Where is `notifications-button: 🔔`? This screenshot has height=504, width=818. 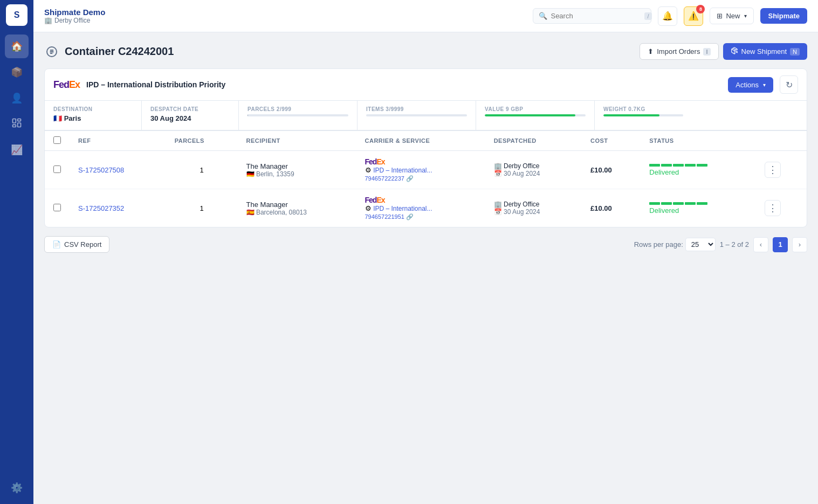 notifications-button: 🔔 is located at coordinates (668, 16).